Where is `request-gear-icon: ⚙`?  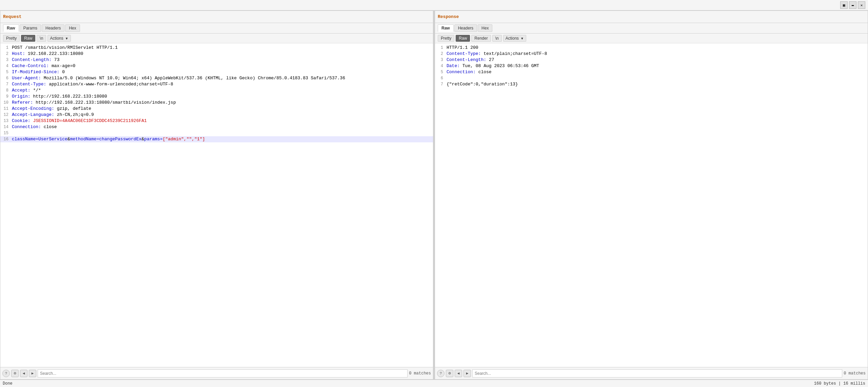 request-gear-icon: ⚙ is located at coordinates (15, 373).